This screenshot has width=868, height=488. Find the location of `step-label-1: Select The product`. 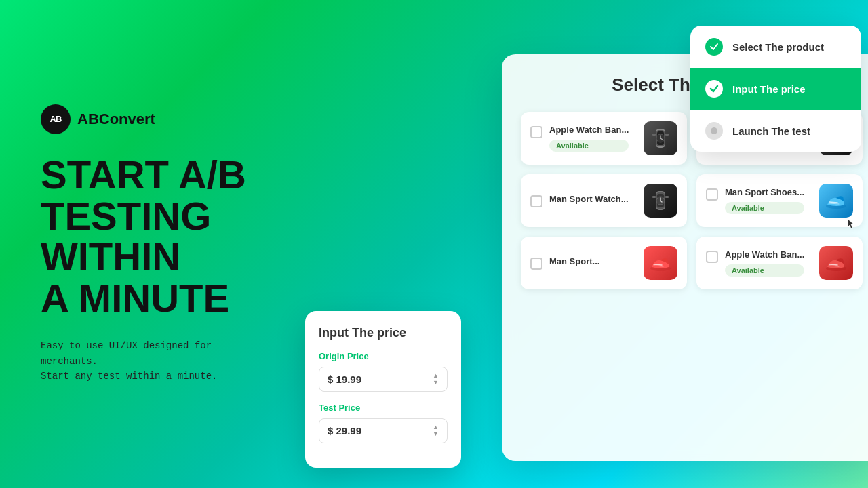

step-label-1: Select The product is located at coordinates (778, 47).